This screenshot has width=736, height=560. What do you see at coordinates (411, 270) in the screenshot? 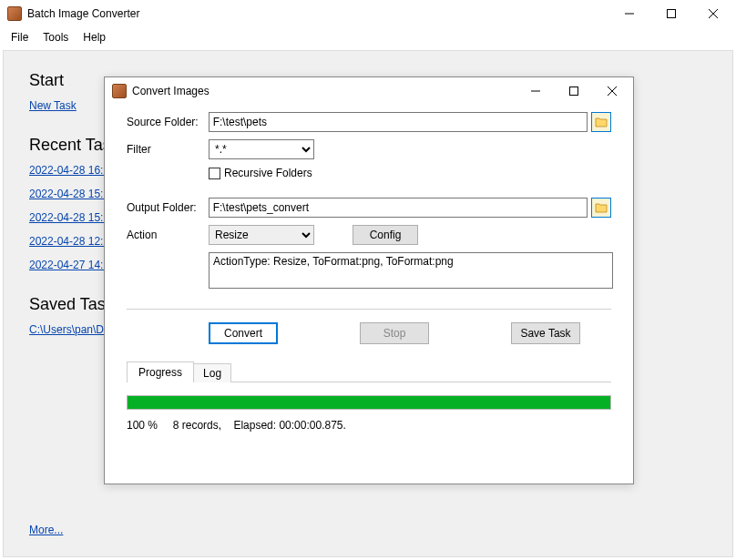
I see `action-summary: ActionType: Resize, ToFormat:png, ToForm…` at bounding box center [411, 270].